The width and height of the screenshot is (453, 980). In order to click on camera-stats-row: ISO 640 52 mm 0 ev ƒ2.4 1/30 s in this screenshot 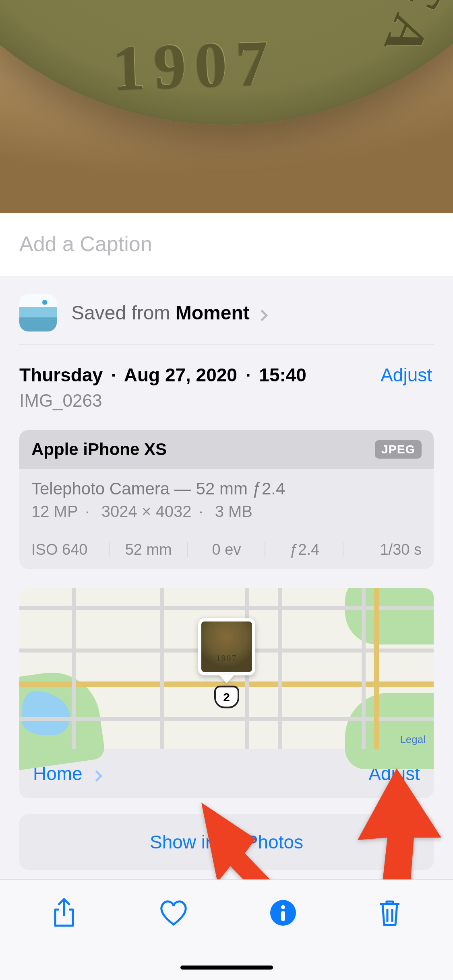, I will do `click(226, 550)`.